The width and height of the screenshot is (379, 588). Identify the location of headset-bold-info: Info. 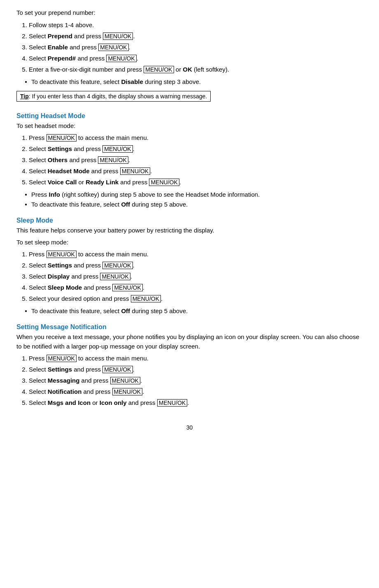
(55, 194).